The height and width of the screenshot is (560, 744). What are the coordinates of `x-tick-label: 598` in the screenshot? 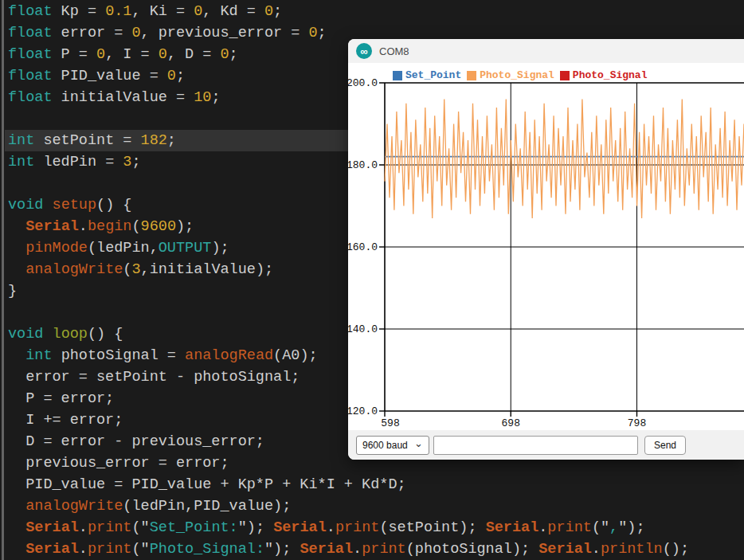 It's located at (390, 424).